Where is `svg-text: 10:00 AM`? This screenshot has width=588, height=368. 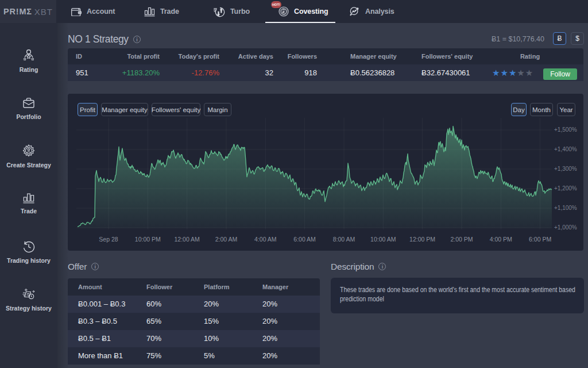 svg-text: 10:00 AM is located at coordinates (383, 239).